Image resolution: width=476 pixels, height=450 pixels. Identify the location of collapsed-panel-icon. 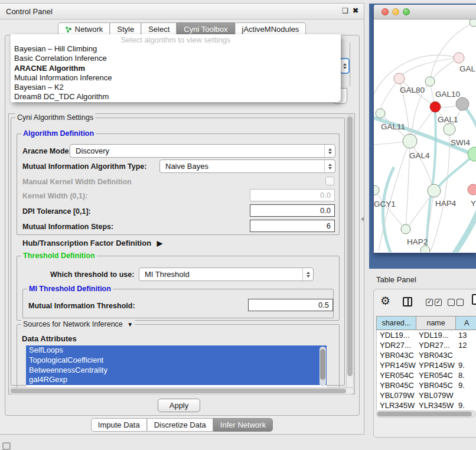
(6, 446).